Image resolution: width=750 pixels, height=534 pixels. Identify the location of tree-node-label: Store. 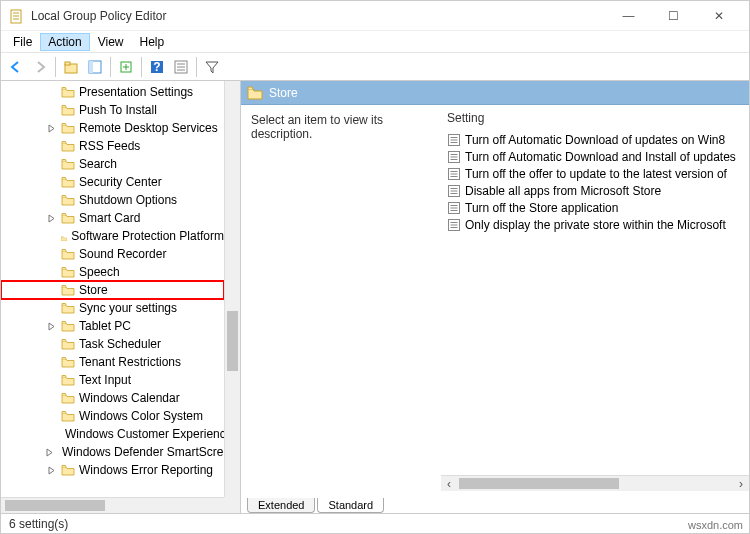
(94, 290).